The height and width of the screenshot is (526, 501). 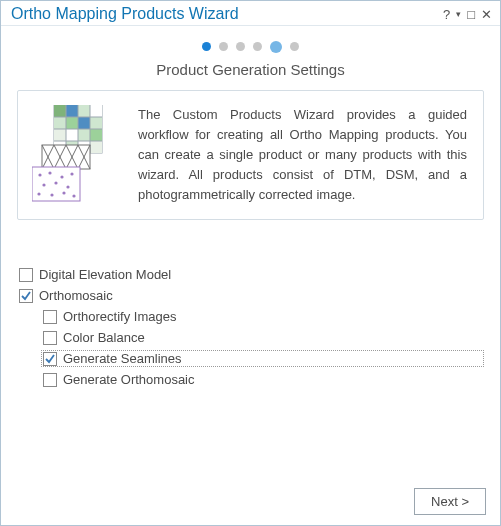 What do you see at coordinates (122, 358) in the screenshot?
I see `checkbox-label: Generate Seamlines` at bounding box center [122, 358].